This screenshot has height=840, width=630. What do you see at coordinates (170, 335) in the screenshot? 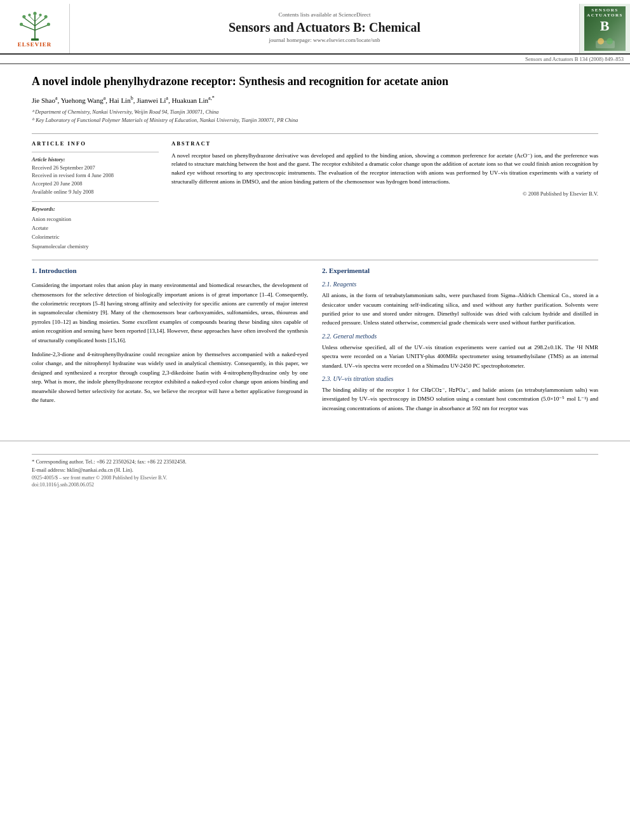
I see `introduction-section: 1. Introduction Considering the importan…` at bounding box center [170, 335].